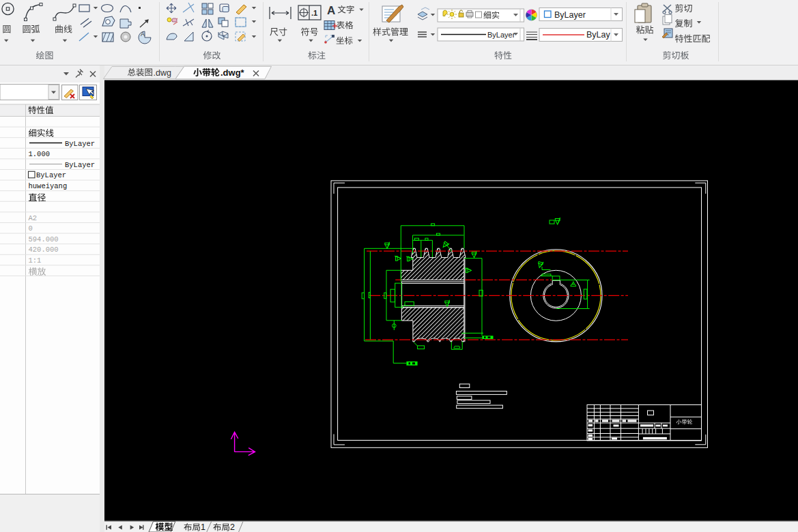 The width and height of the screenshot is (798, 532). I want to click on svg-text: .dwg, so click(162, 73).